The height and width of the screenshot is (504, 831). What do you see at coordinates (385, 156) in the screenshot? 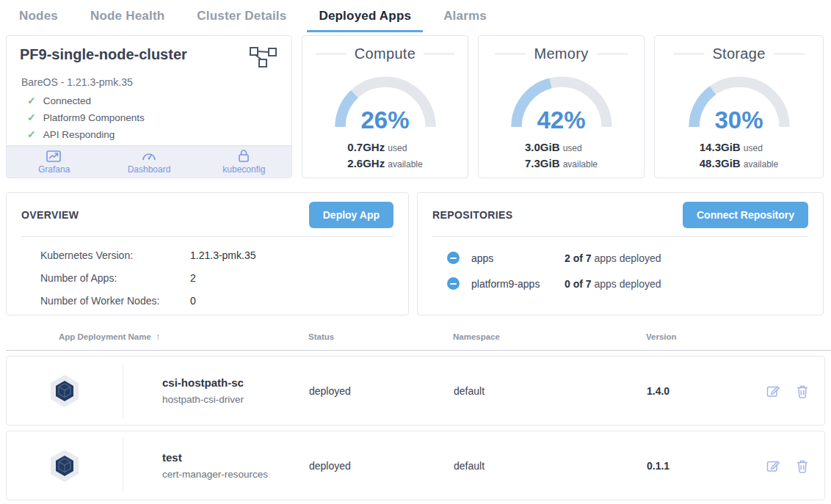
I see `compute-stats: 0.7GHz used 2.6GHz available` at bounding box center [385, 156].